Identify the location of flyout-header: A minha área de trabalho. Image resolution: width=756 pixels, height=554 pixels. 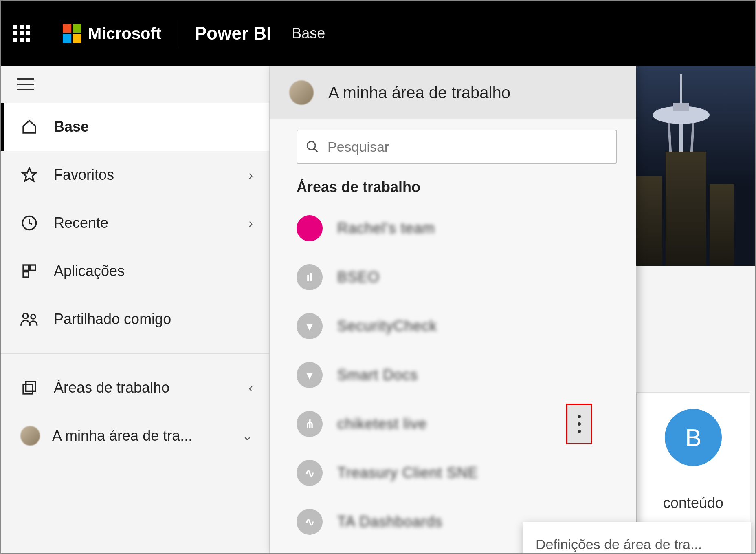
(453, 93).